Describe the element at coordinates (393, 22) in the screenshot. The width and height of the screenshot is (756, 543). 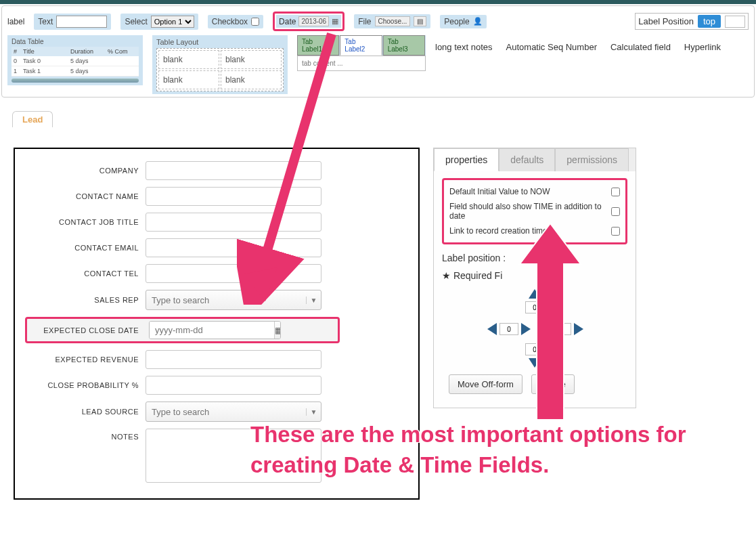
I see `file-field-type: File Choose... ▤` at that location.